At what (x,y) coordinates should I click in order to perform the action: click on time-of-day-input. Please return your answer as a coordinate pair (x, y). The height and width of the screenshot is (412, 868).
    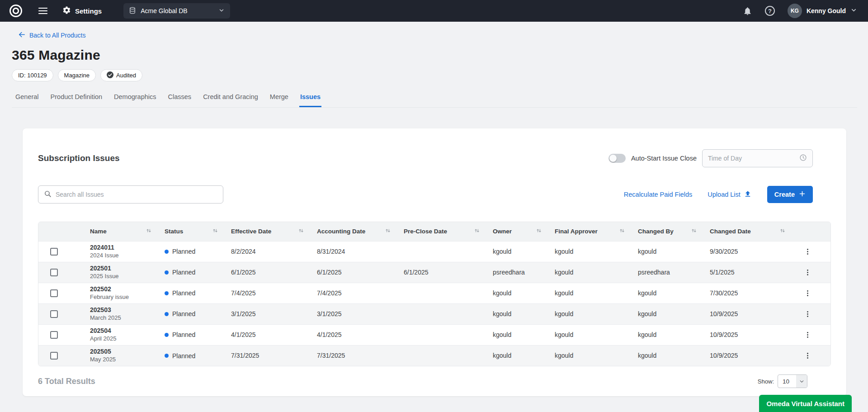
    Looking at the image, I should click on (752, 158).